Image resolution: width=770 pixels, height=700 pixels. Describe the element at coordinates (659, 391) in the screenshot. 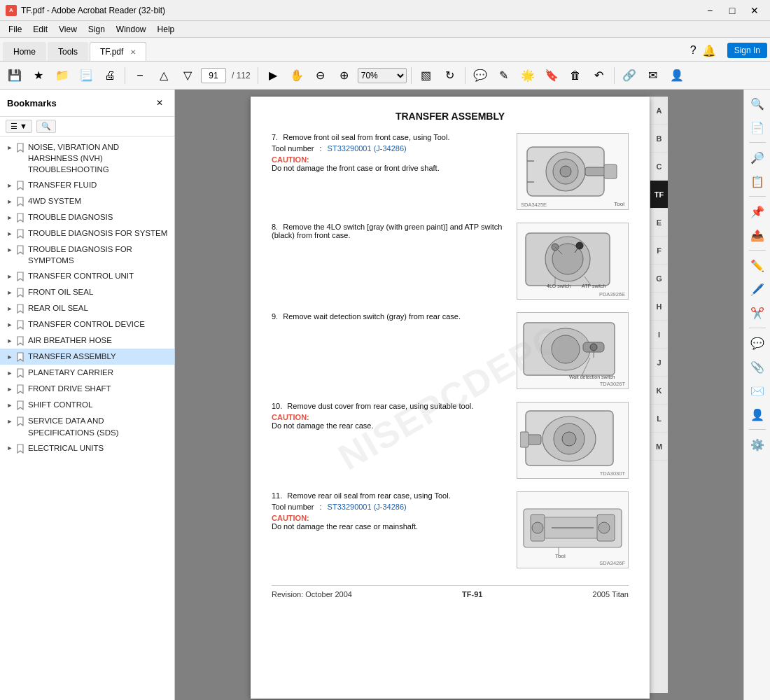

I see `side-letter-k: K` at that location.